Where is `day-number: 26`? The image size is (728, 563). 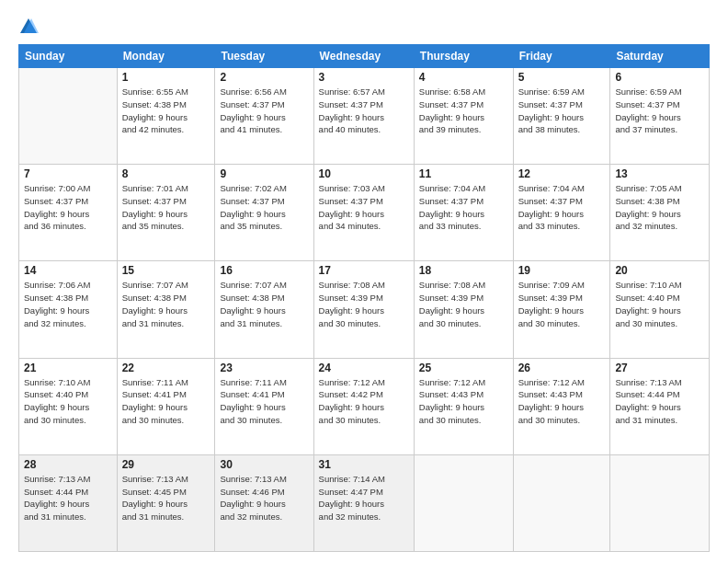 day-number: 26 is located at coordinates (563, 368).